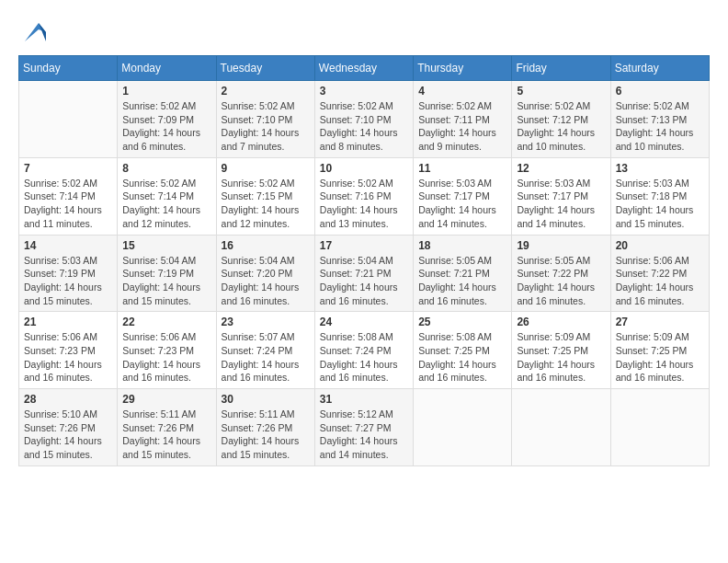  Describe the element at coordinates (68, 322) in the screenshot. I see `day-number: 21` at that location.